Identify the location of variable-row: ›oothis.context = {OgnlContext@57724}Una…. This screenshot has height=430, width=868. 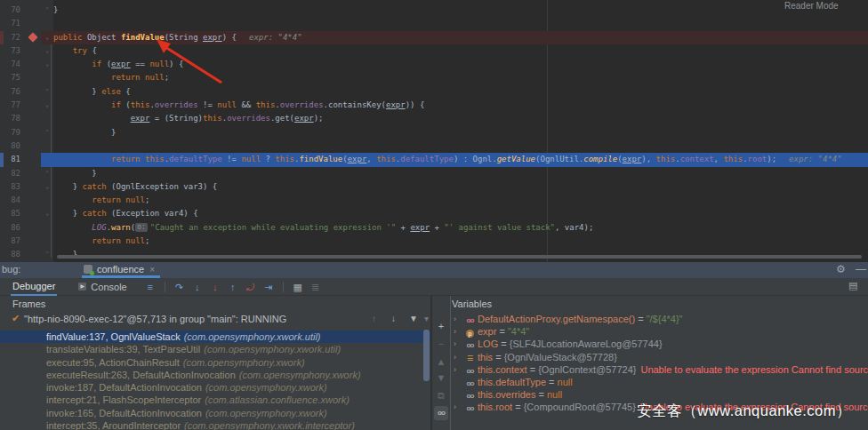
(650, 370).